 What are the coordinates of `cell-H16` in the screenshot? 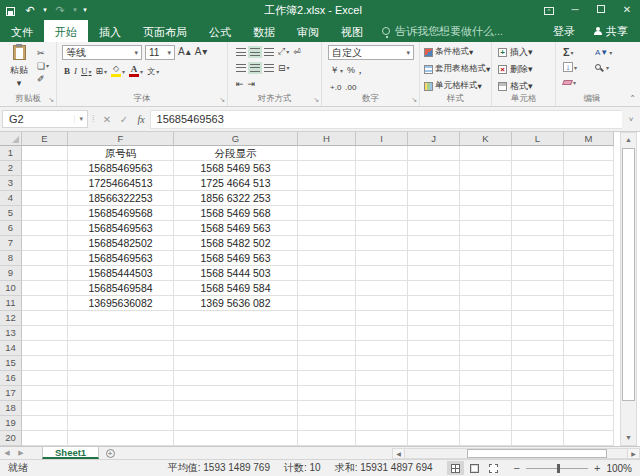 It's located at (327, 378).